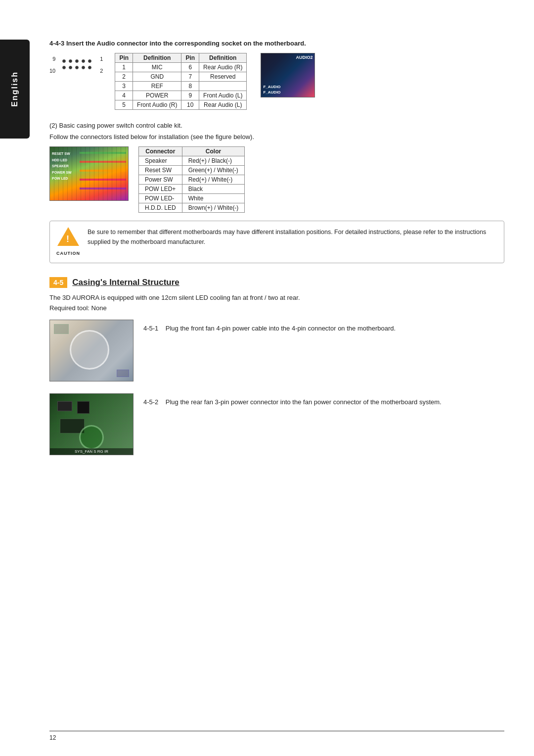  What do you see at coordinates (192, 170) in the screenshot?
I see `table-row: Reset SW Green(+) / White(-)` at bounding box center [192, 170].